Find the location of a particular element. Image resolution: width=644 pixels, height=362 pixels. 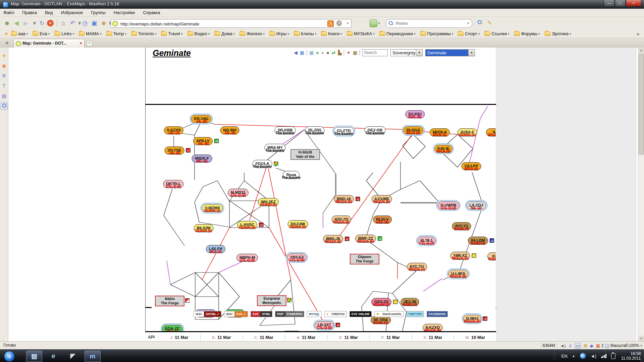

favorites-heart-icon: ♥ is located at coordinates (6, 34).